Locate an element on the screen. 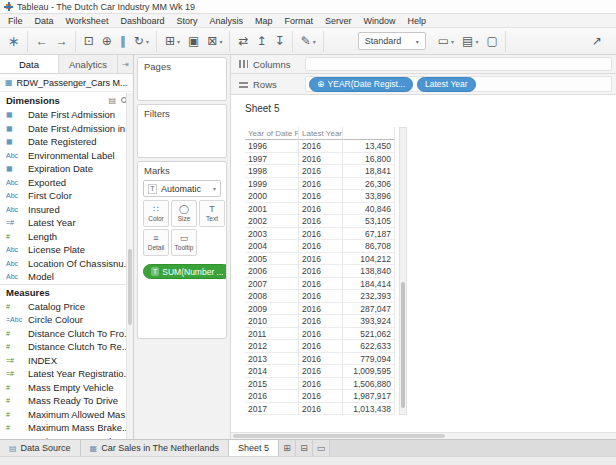 This screenshot has width=616, height=465. dimension-field: Abc Model is located at coordinates (66, 277).